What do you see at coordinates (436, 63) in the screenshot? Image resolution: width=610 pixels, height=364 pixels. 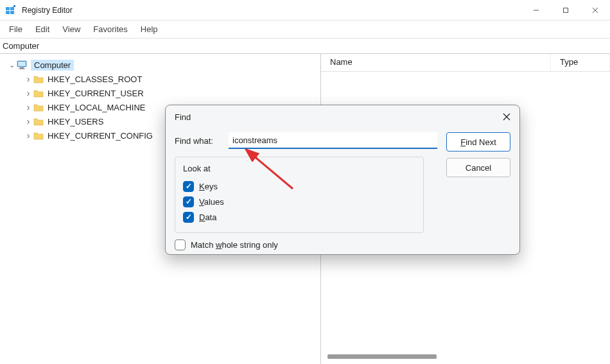 I see `column-header-name: Name` at bounding box center [436, 63].